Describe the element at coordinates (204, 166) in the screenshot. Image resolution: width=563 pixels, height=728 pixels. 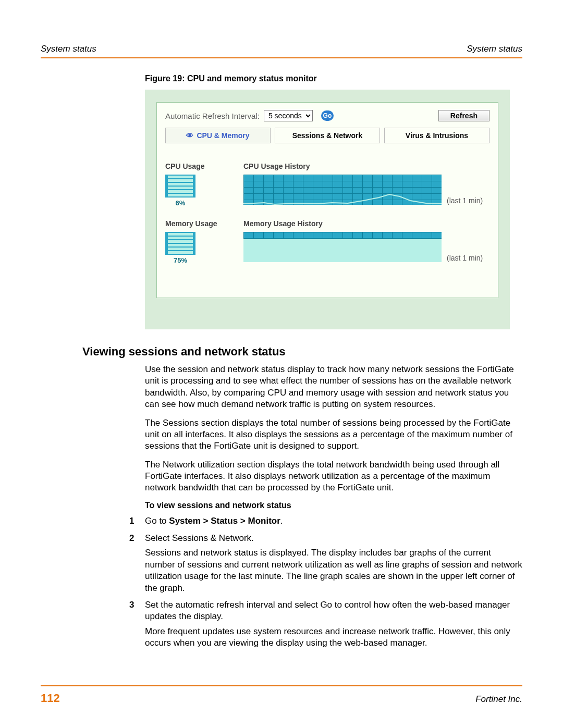
I see `cpu-usage-title: CPU Usage` at that location.